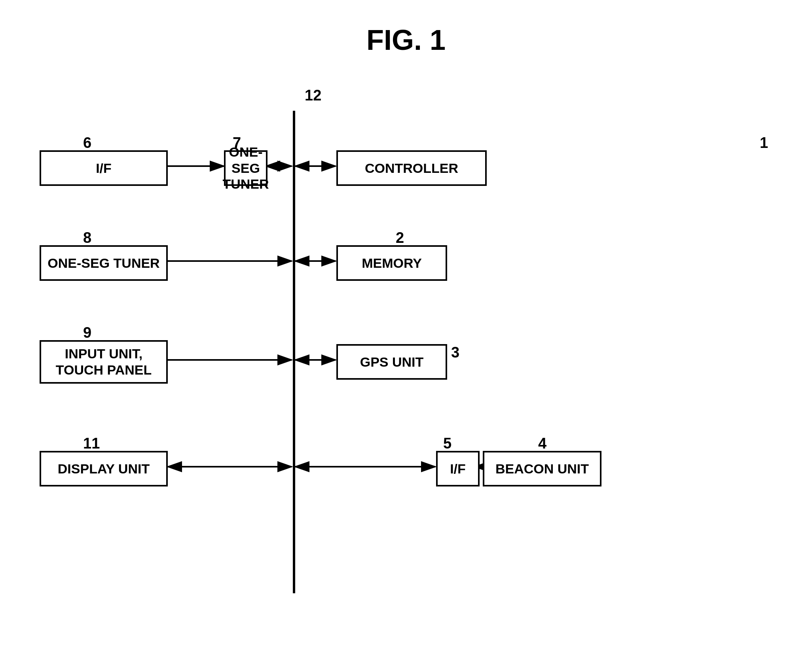 Image resolution: width=812 pixels, height=670 pixels. What do you see at coordinates (455, 353) in the screenshot?
I see `ref-3: 3` at bounding box center [455, 353].